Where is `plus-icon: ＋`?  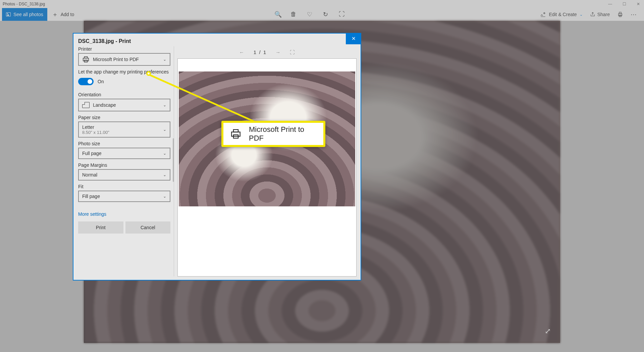
plus-icon: ＋ is located at coordinates (55, 14).